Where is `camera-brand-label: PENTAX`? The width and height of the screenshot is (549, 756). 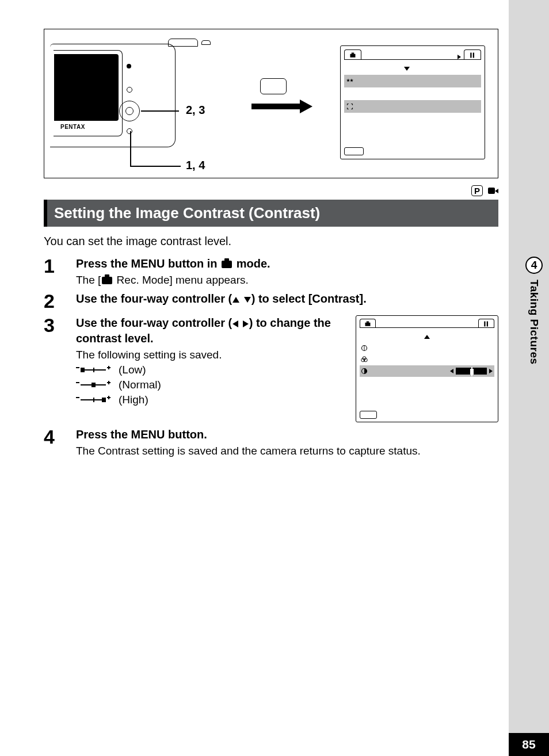
camera-brand-label: PENTAX is located at coordinates (73, 127).